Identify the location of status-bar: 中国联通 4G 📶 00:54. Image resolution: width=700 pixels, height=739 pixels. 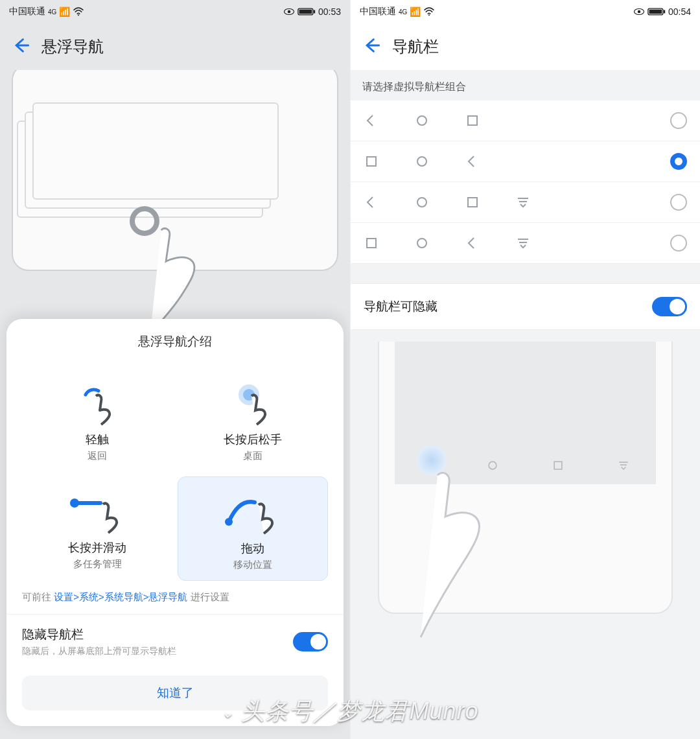
(525, 12).